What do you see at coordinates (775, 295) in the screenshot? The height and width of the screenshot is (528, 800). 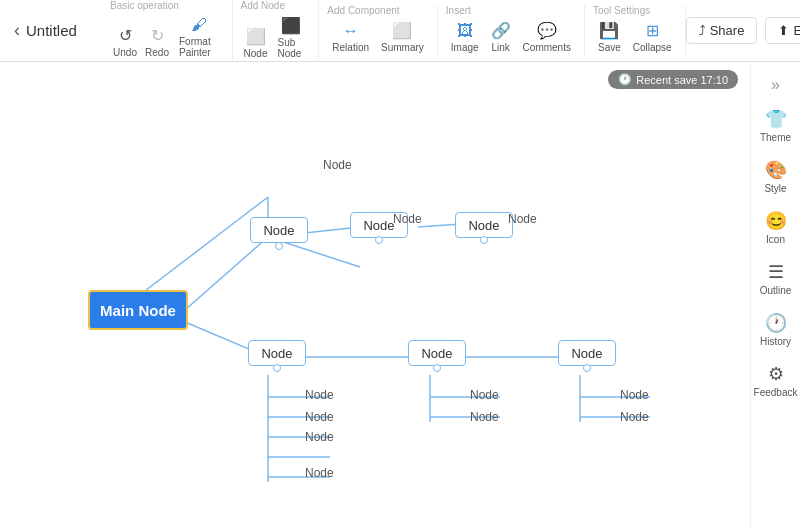 I see `right-sidebar: » 👕 Theme 🎨 Style 😊 Icon ☰ Outline 🕐 His…` at bounding box center [775, 295].